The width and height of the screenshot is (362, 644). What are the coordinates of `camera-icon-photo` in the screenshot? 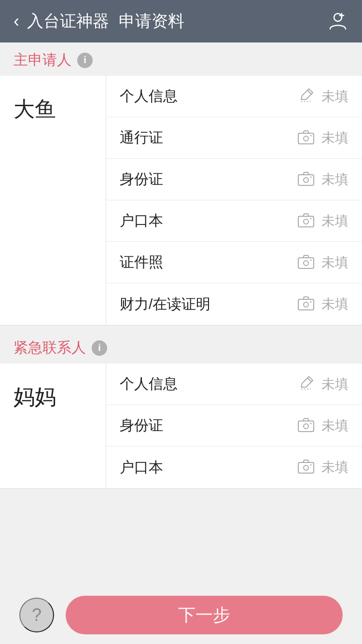 It's located at (306, 263).